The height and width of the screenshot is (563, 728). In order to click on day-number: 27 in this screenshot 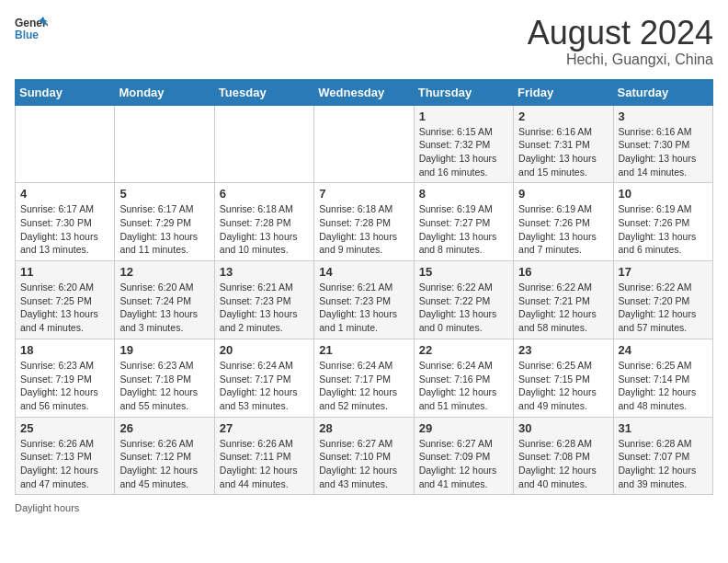, I will do `click(265, 429)`.